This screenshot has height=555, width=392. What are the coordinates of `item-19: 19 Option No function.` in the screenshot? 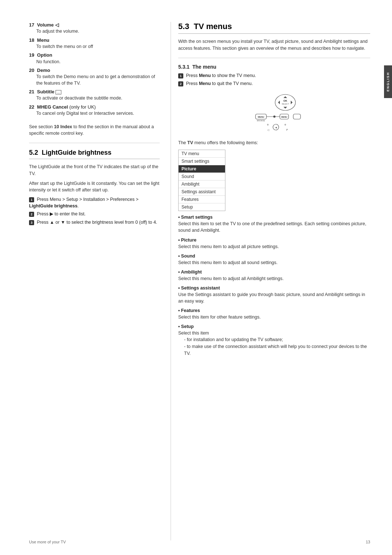 It's located at (94, 58).